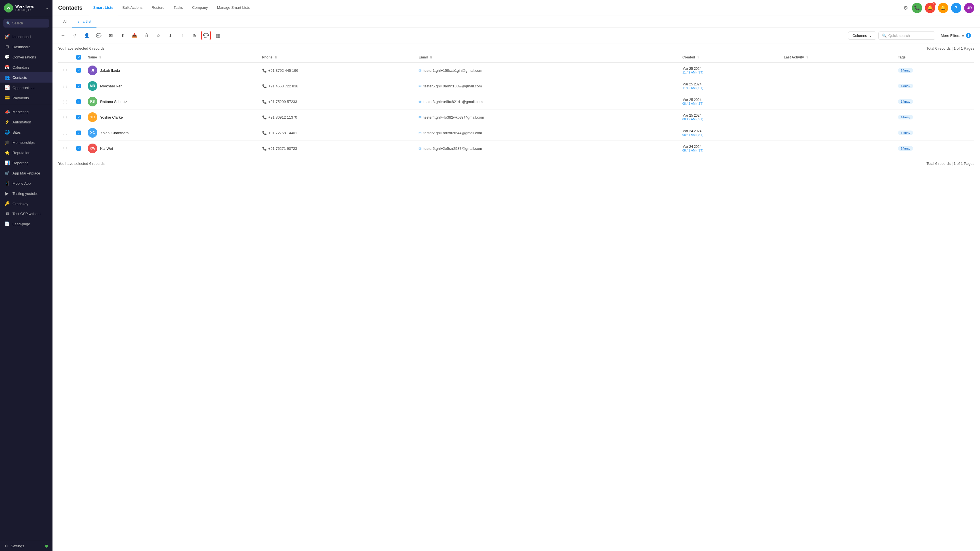  Describe the element at coordinates (547, 133) in the screenshot. I see `email-cell: ✉ tester2.ghl+or6xd2rn44@gmail.com` at that location.